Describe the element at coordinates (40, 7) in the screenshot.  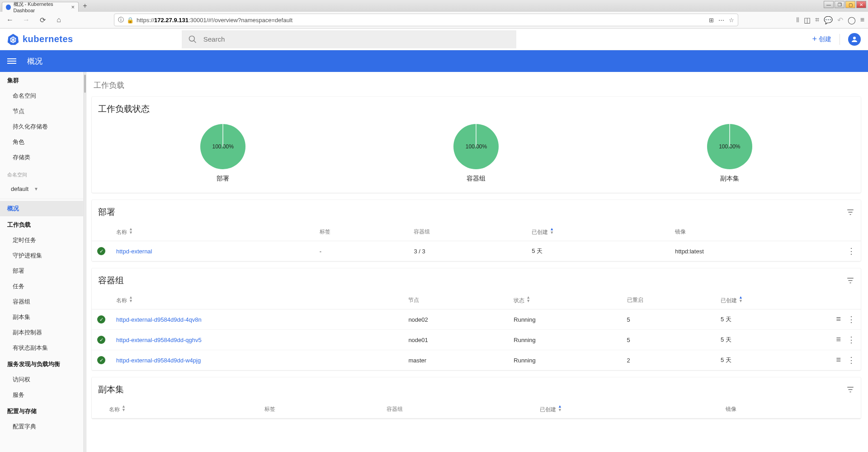
I see `browser-tab: 概况 - Kubernetes Dashboar ×` at that location.